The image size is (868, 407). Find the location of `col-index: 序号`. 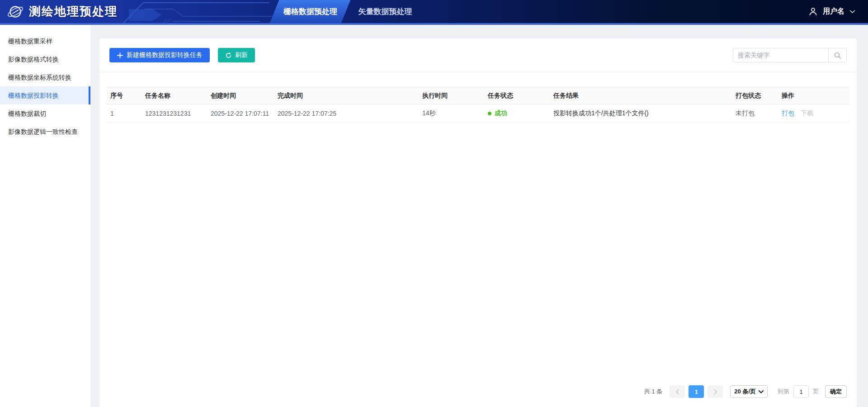

col-index: 序号 is located at coordinates (124, 96).